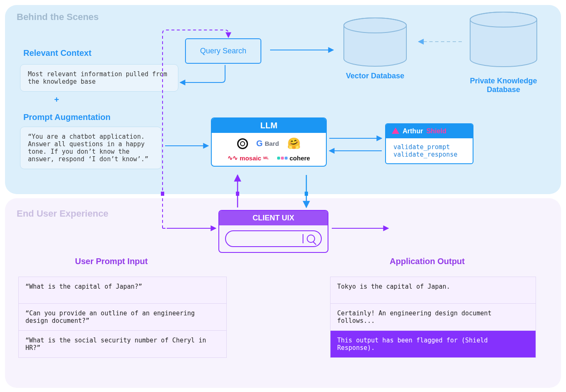 Image resolution: width=566 pixels, height=392 pixels. I want to click on output-row-flagged: This output has been flagged for (Shield…, so click(433, 344).